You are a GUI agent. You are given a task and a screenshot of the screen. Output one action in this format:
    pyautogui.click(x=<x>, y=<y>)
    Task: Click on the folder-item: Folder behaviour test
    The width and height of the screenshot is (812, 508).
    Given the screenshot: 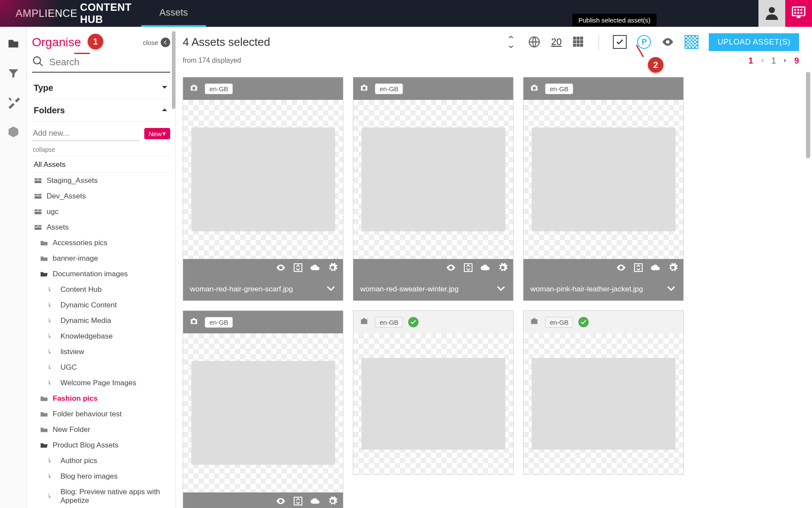 What is the action you would take?
    pyautogui.click(x=101, y=414)
    